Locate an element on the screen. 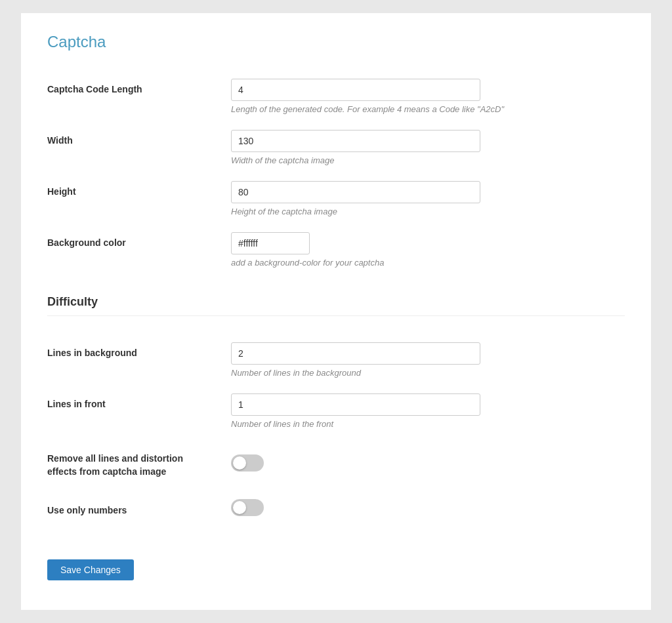 The image size is (672, 623). background-color-input is located at coordinates (270, 243).